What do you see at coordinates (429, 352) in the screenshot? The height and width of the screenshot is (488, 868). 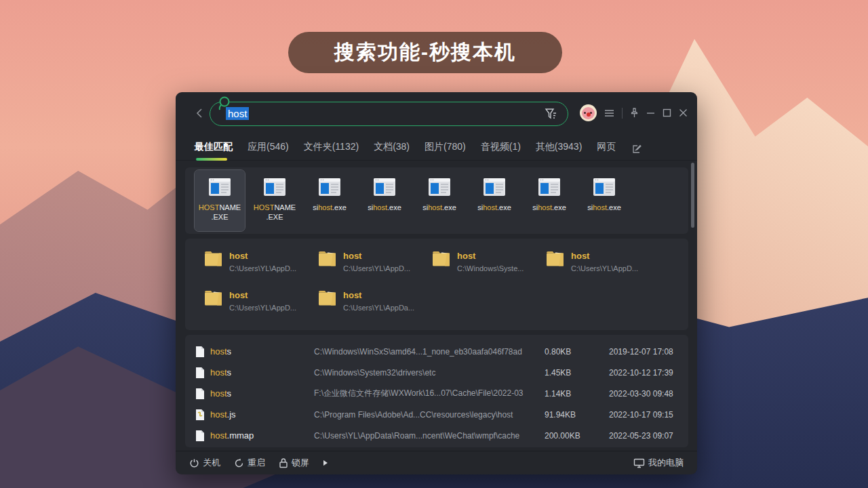 I see `file-path: C:\Windows\WinSxS\amd64...1_none_eb30aaf…` at bounding box center [429, 352].